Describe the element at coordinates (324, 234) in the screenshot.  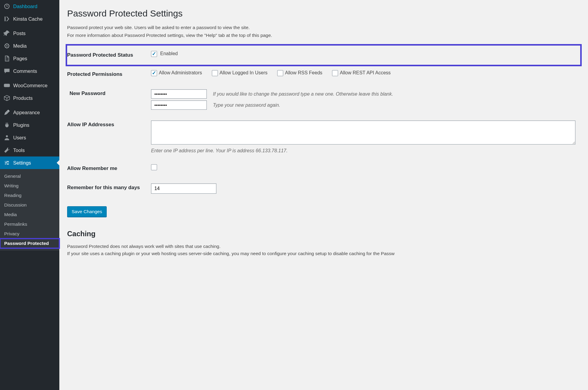
I see `caching-heading: Caching` at that location.